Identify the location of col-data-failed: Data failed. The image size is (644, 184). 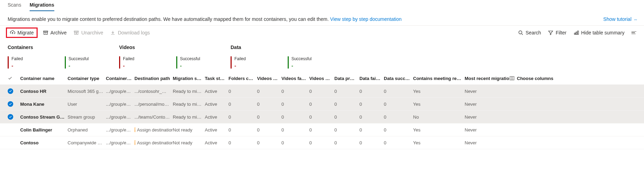
(372, 79).